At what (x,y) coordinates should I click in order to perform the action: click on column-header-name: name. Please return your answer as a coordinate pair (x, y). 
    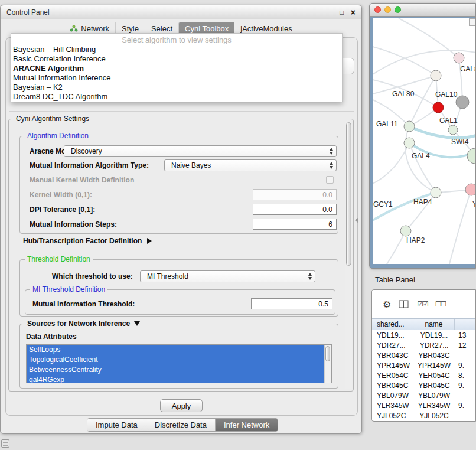
    Looking at the image, I should click on (434, 324).